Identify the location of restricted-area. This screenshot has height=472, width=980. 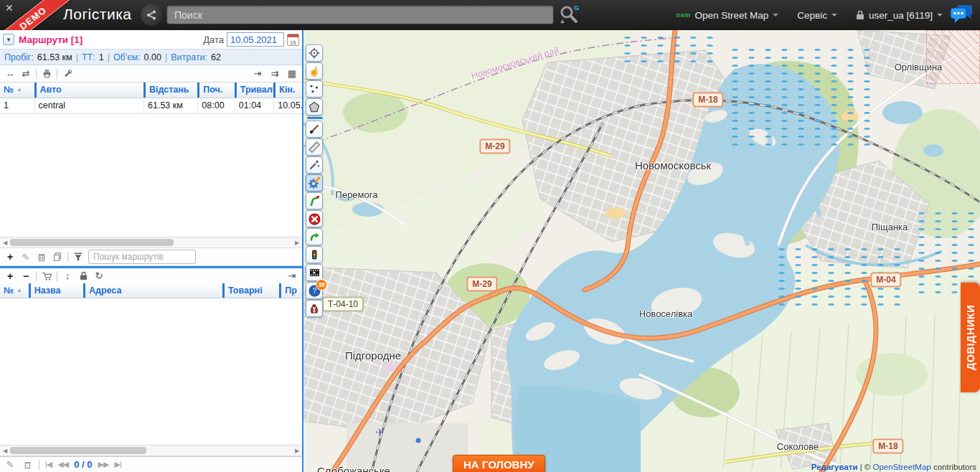
(953, 57).